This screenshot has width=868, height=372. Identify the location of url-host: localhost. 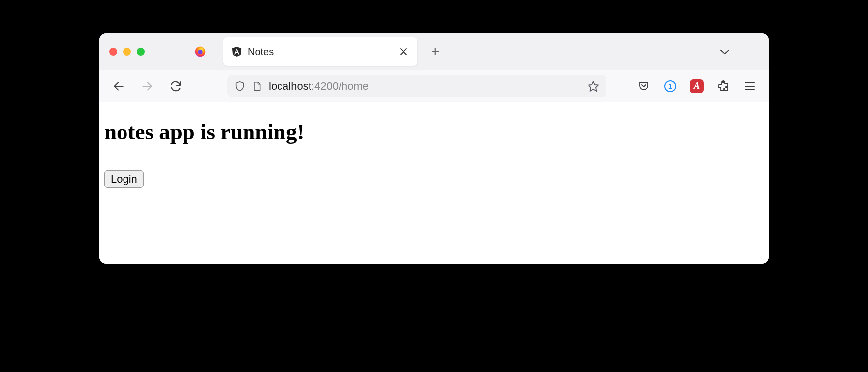
(290, 86).